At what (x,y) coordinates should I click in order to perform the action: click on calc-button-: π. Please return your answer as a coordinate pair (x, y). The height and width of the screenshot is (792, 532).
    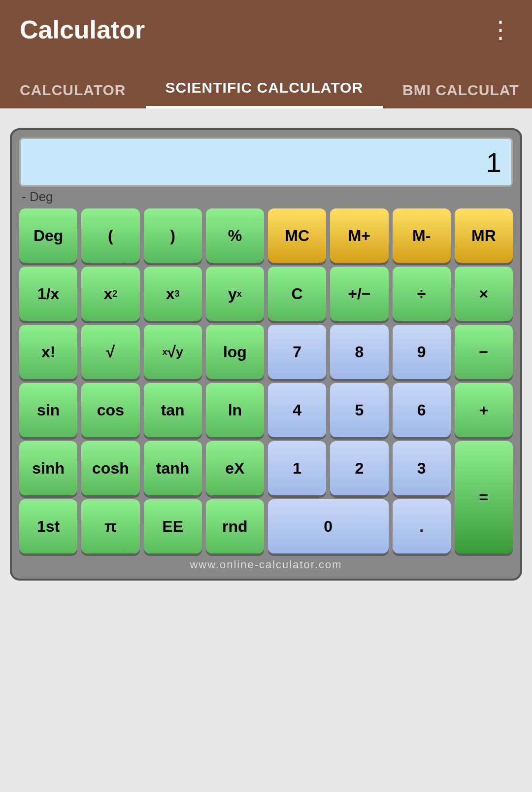
    Looking at the image, I should click on (110, 526).